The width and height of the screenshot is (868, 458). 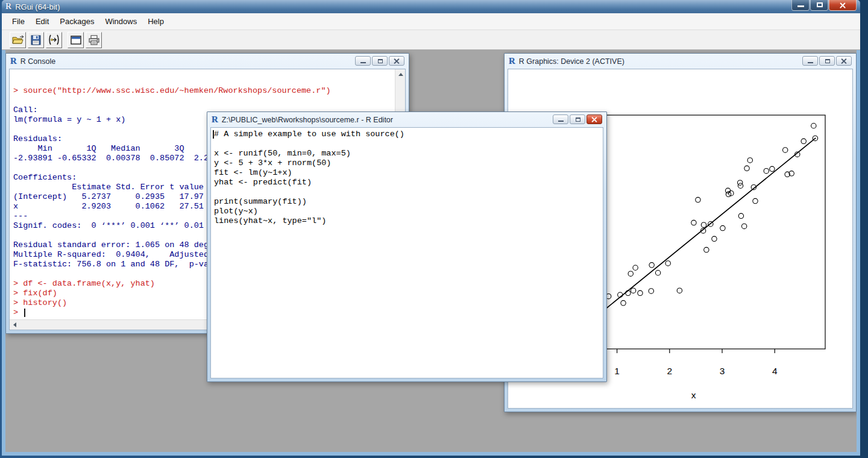 I want to click on app-title: RGui (64-bit), so click(x=37, y=7).